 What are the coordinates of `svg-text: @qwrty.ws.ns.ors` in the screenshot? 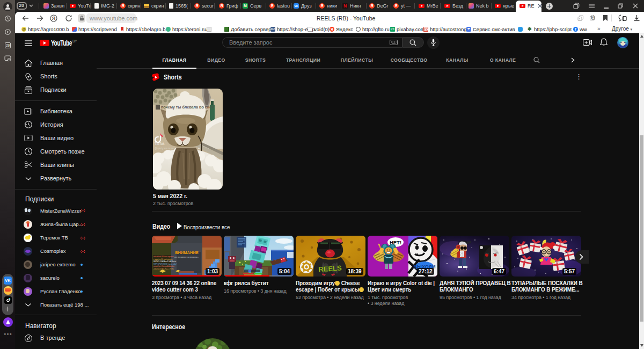 It's located at (165, 148).